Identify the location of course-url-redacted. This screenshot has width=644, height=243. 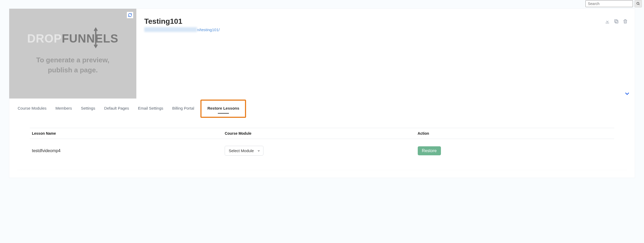
(171, 30).